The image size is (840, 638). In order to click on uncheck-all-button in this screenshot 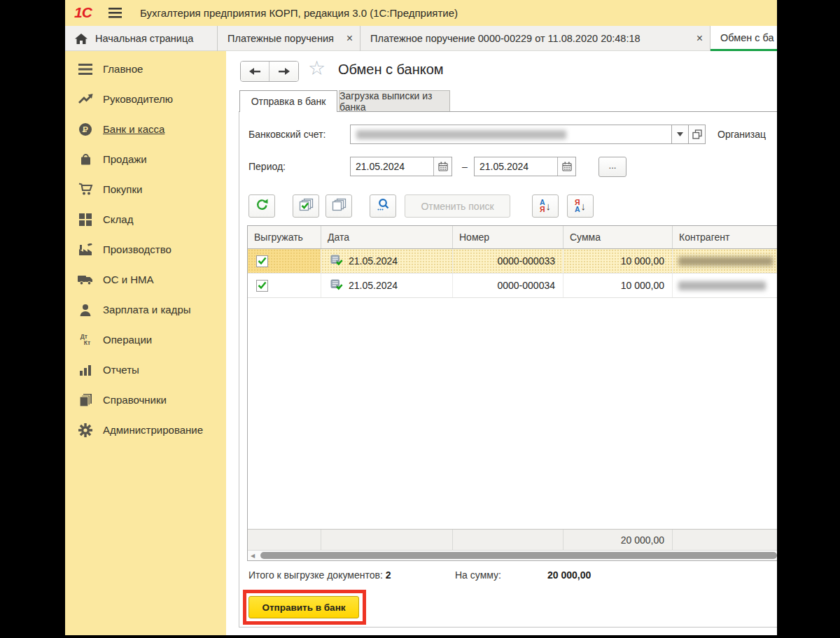, I will do `click(339, 206)`.